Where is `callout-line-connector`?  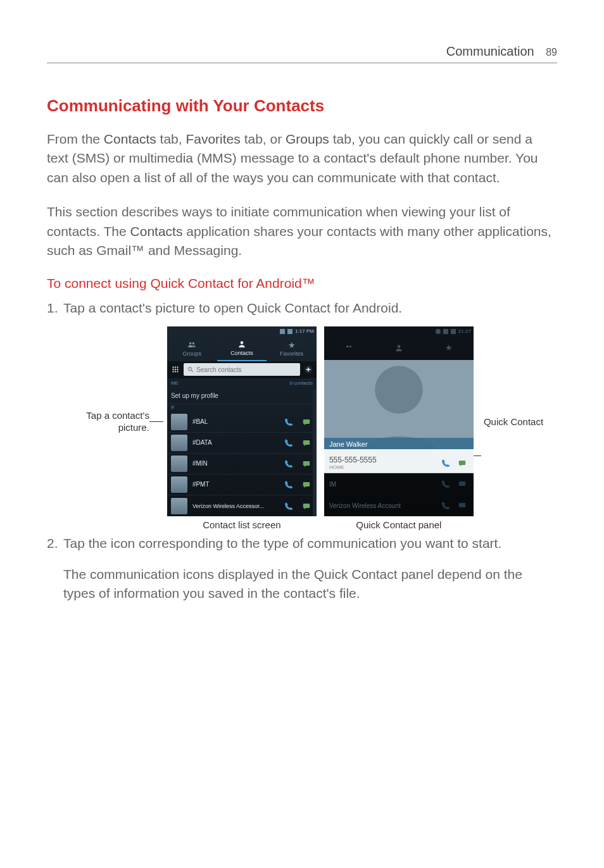
callout-line-connector is located at coordinates (477, 456).